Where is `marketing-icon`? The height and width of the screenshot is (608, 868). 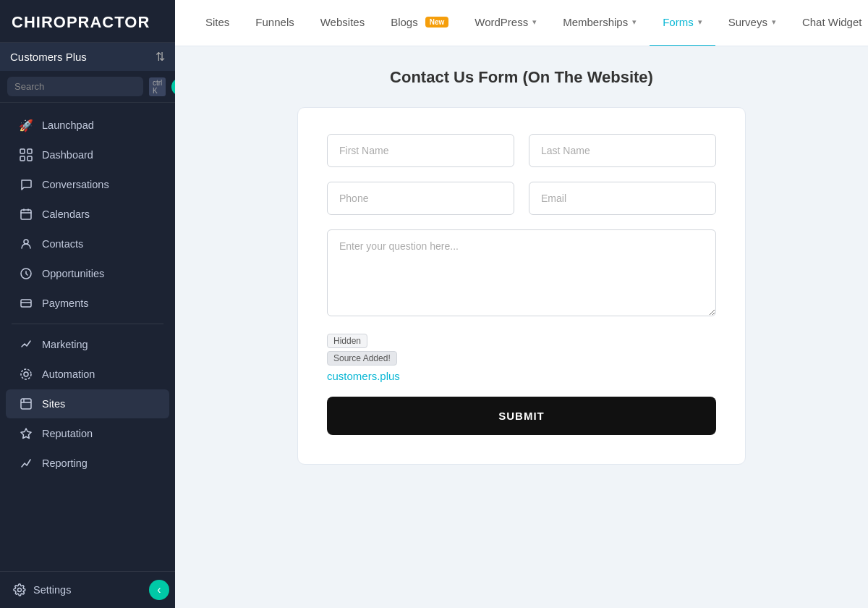 marketing-icon is located at coordinates (26, 345).